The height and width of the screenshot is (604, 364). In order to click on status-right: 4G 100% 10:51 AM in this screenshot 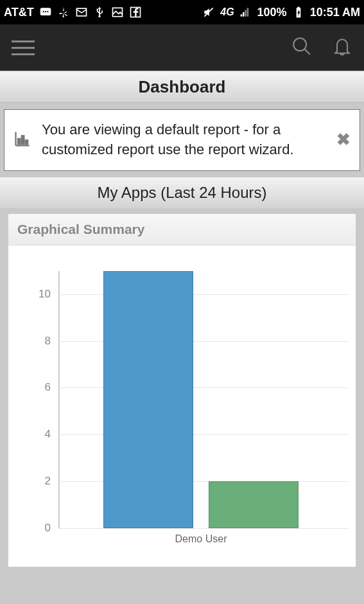, I will do `click(281, 13)`.